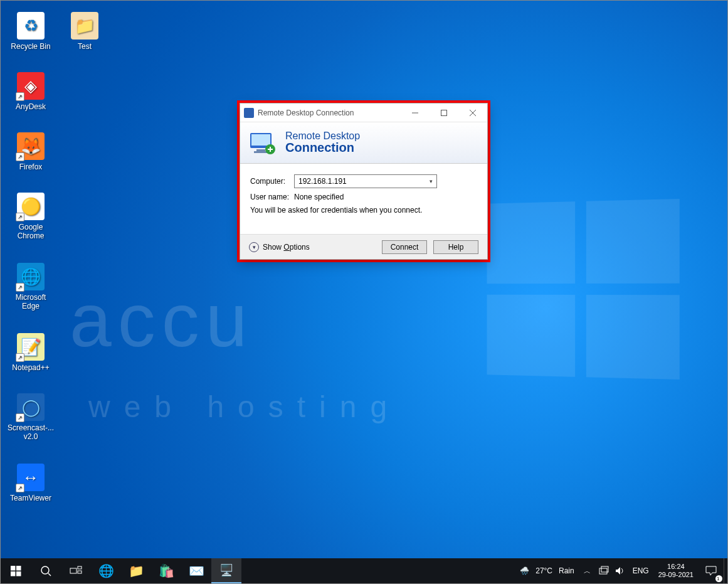 This screenshot has width=728, height=584. Describe the element at coordinates (676, 571) in the screenshot. I see `tray-clock: 16:24 29-09-2021` at that location.